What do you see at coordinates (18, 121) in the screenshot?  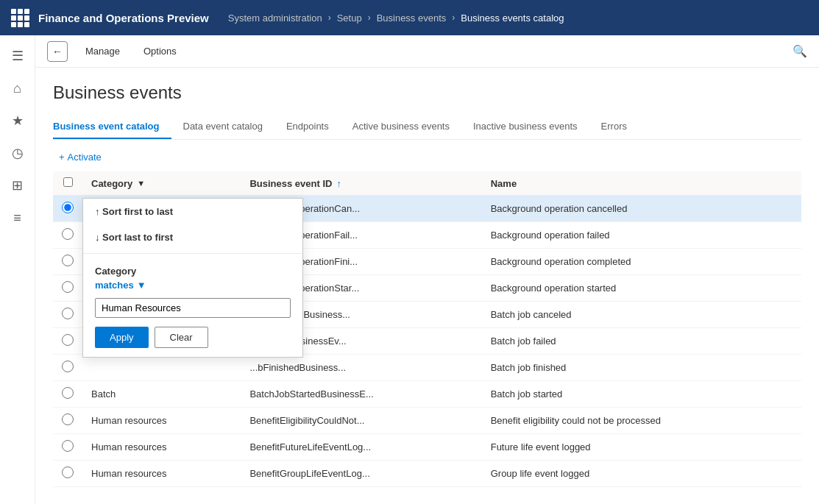 I see `sidebar-favorites: ★` at bounding box center [18, 121].